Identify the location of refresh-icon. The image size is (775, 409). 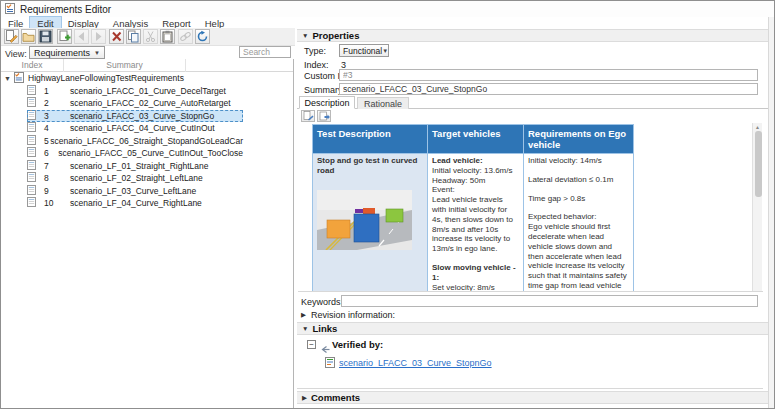
(202, 36).